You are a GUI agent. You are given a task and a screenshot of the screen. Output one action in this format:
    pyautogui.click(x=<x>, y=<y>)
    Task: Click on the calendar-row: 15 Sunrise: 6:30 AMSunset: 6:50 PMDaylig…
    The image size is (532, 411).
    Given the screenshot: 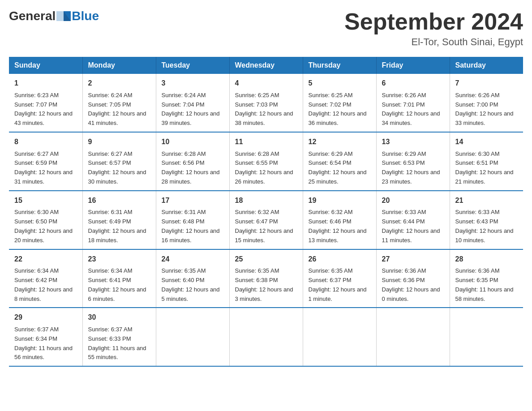 What is the action you would take?
    pyautogui.click(x=266, y=220)
    